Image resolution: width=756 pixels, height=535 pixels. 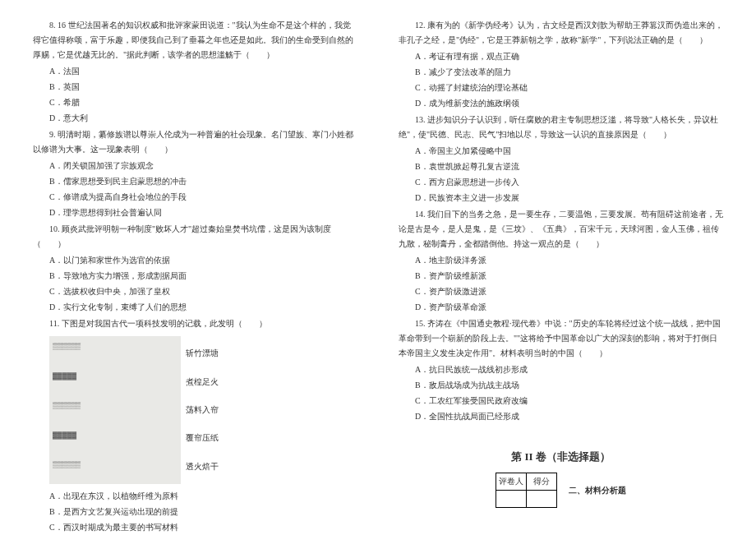 I want to click on q14-opt-b: B．资产阶级维新派, so click(x=569, y=276).